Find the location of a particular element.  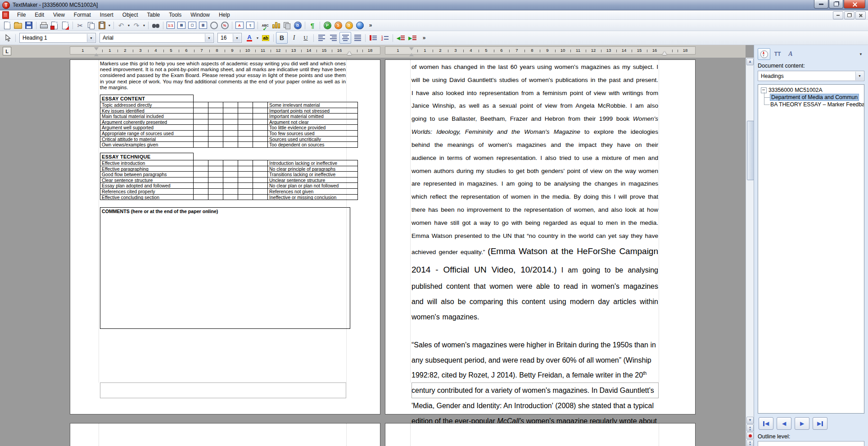

tab-selector: L is located at coordinates (7, 51).